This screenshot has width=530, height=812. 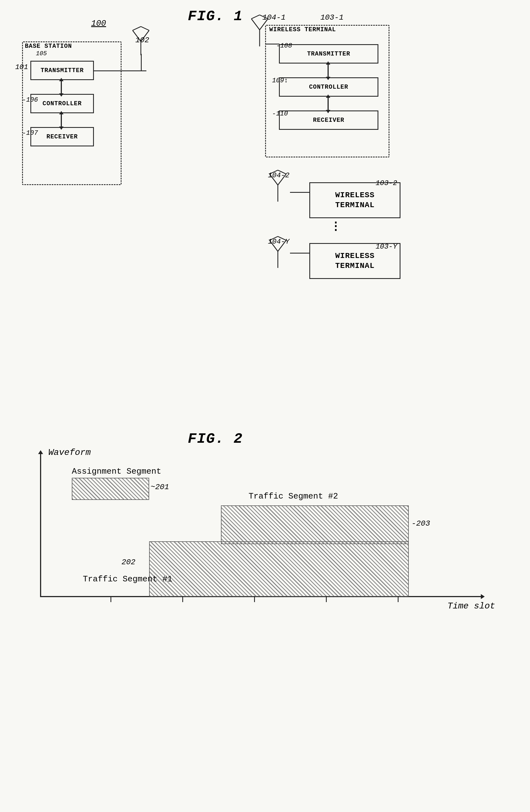 I want to click on wt1-controller-box: CONTROLLER, so click(x=329, y=87).